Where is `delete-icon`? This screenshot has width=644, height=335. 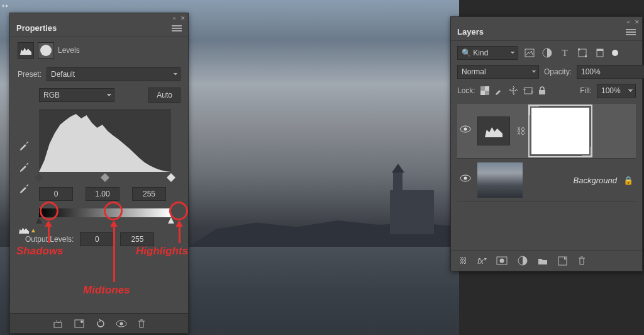 delete-icon is located at coordinates (142, 324).